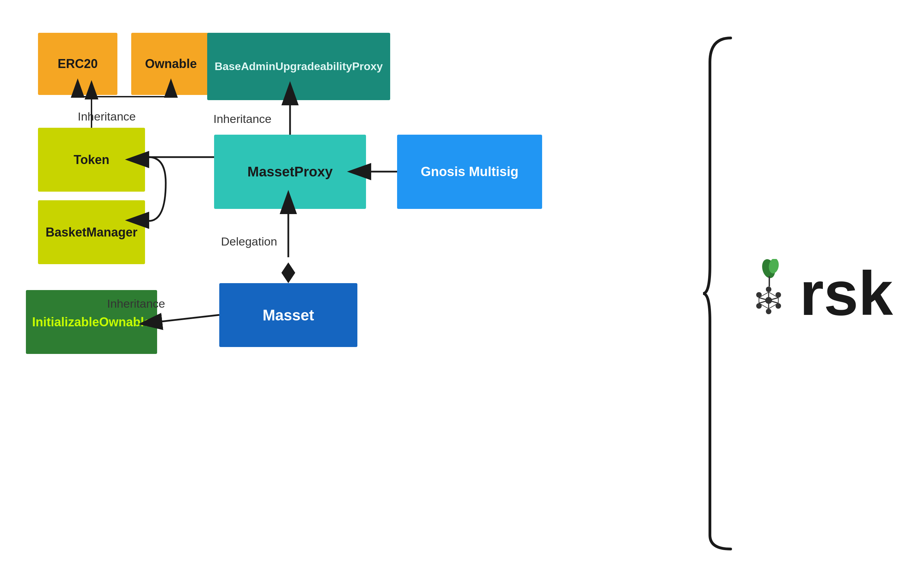 Image resolution: width=924 pixels, height=587 pixels. I want to click on delegation-label: Delegation, so click(249, 242).